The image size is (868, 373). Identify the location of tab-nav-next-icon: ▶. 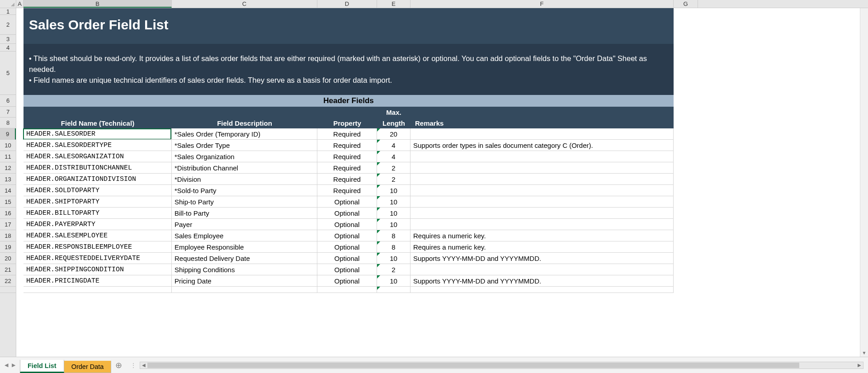
(14, 365).